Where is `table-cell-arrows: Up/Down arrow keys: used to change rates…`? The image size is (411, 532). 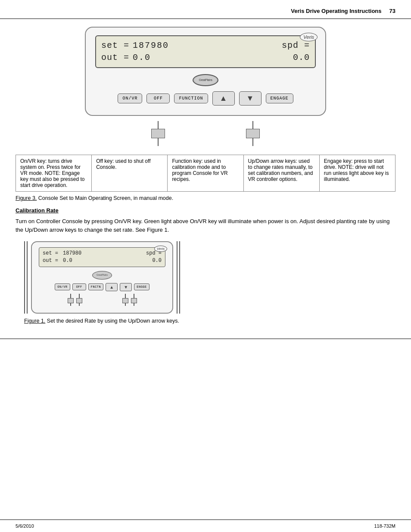
table-cell-arrows: Up/Down arrow keys: used to change rates… is located at coordinates (281, 173).